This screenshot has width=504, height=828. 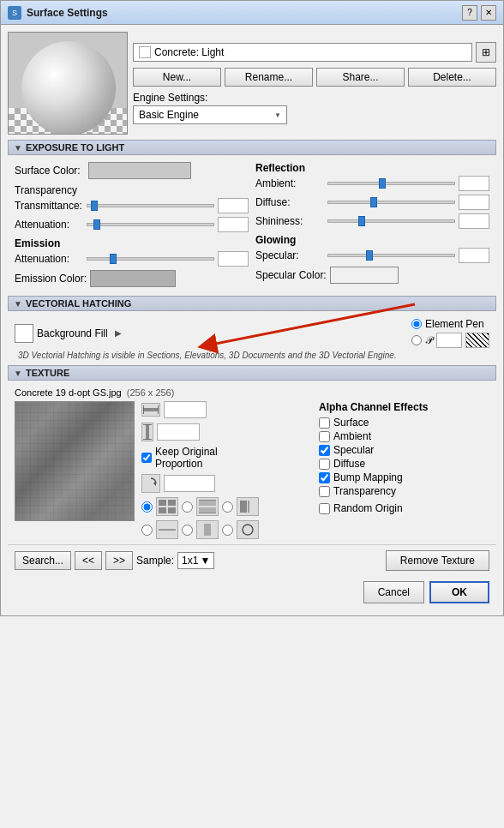 What do you see at coordinates (474, 183) in the screenshot?
I see `ambient-value: 42` at bounding box center [474, 183].